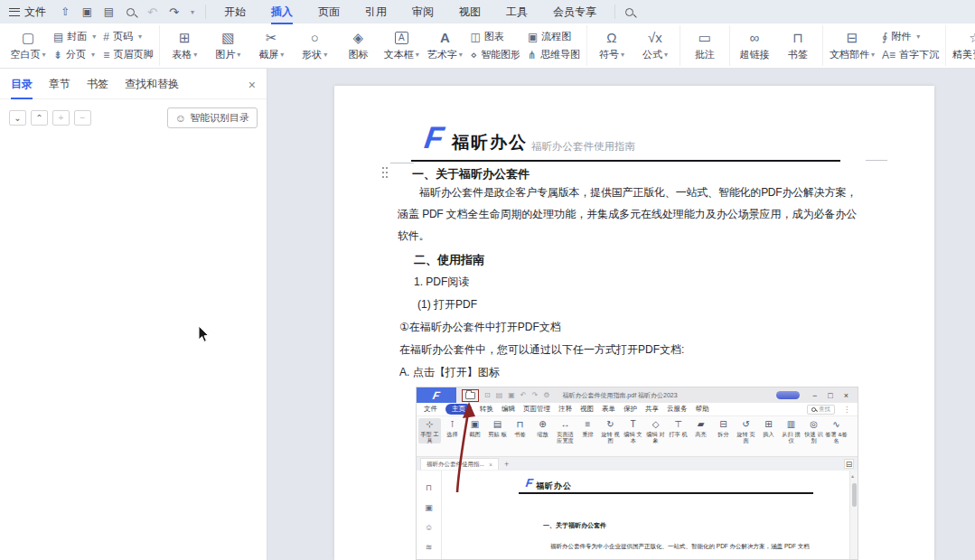 The height and width of the screenshot is (560, 975). I want to click on panel-tab-find-replace: 查找和替换, so click(152, 85).